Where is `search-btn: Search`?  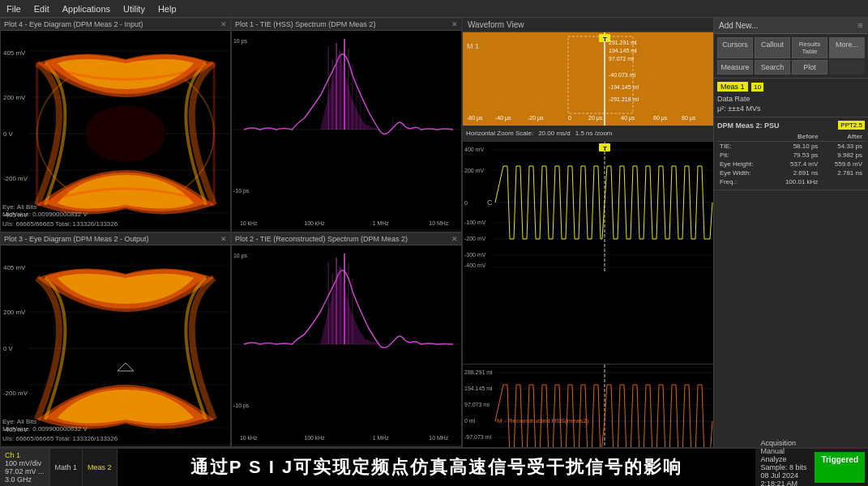 search-btn: Search is located at coordinates (772, 67).